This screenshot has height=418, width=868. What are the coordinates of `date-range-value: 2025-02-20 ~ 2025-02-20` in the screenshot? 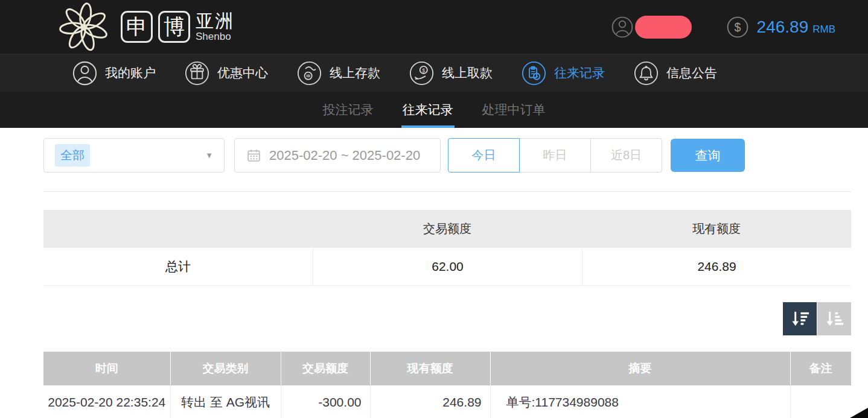 It's located at (345, 156).